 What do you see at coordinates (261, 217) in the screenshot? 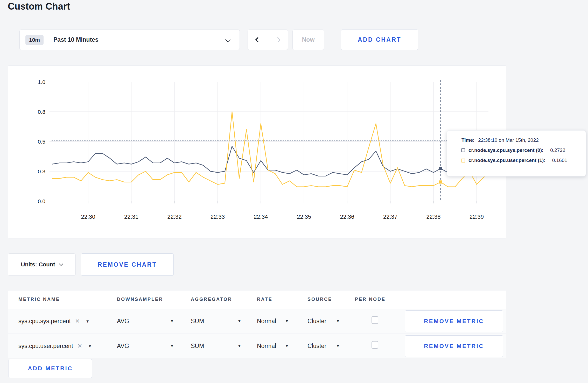
I see `x-axis-tick-label: 22:34` at bounding box center [261, 217].